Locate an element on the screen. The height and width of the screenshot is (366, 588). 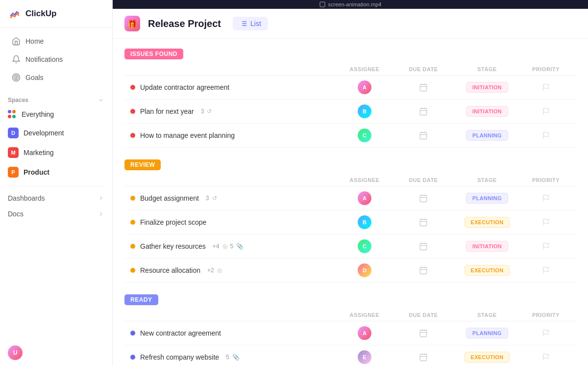
task-extras: +4 ◎ 5 📎 is located at coordinates (228, 246).